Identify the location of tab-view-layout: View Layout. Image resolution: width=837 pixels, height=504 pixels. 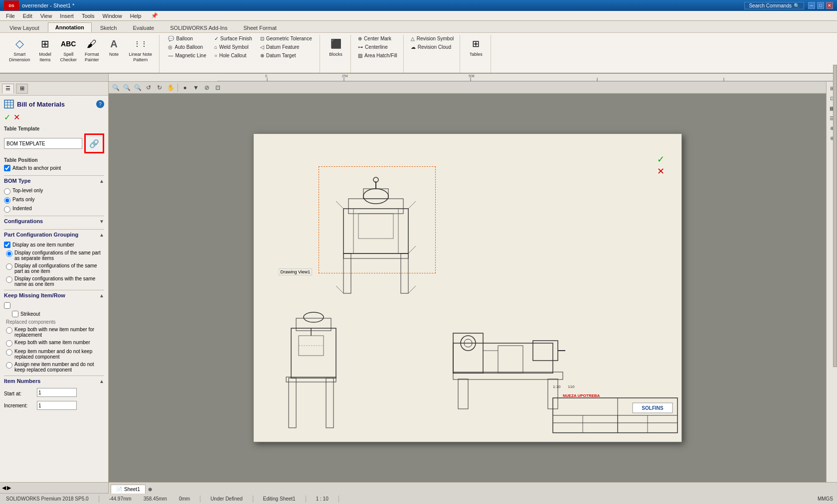
(24, 28).